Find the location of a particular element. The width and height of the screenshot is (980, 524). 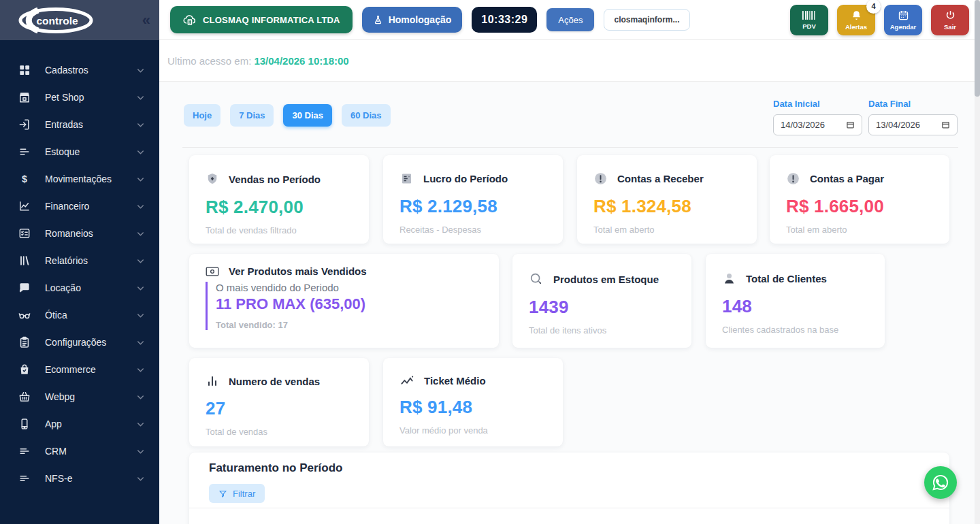

chat-icon is located at coordinates (24, 288).